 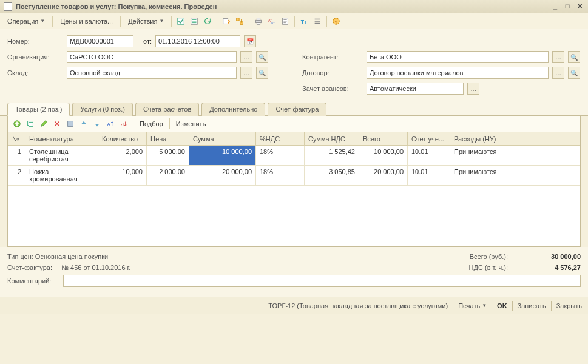 I want to click on comment-label: Комментарий:, so click(x=35, y=281).